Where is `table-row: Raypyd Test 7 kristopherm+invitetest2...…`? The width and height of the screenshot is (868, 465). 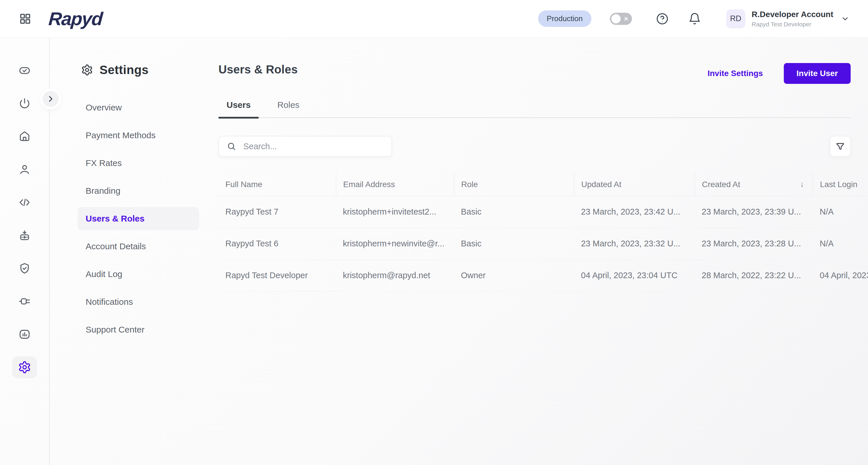 table-row: Raypyd Test 7 kristopherm+invitetest2...… is located at coordinates (543, 212).